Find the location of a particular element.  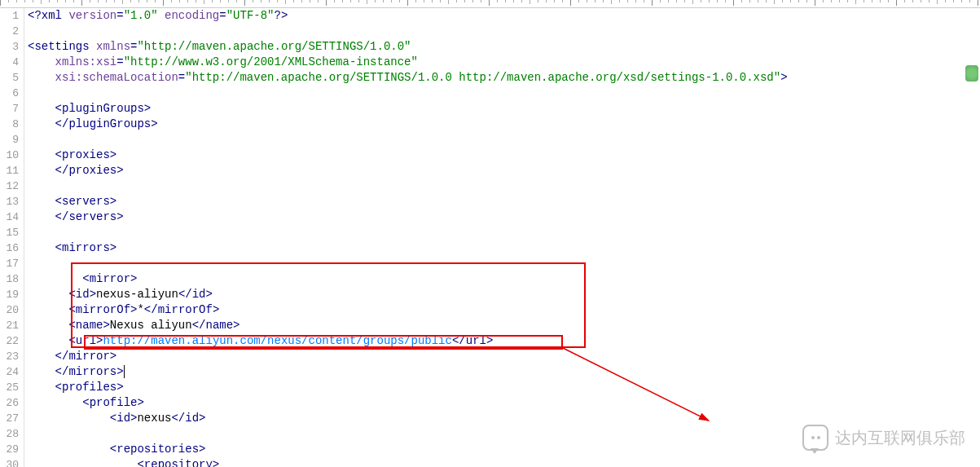

code-line: <proxies> is located at coordinates (503, 155).